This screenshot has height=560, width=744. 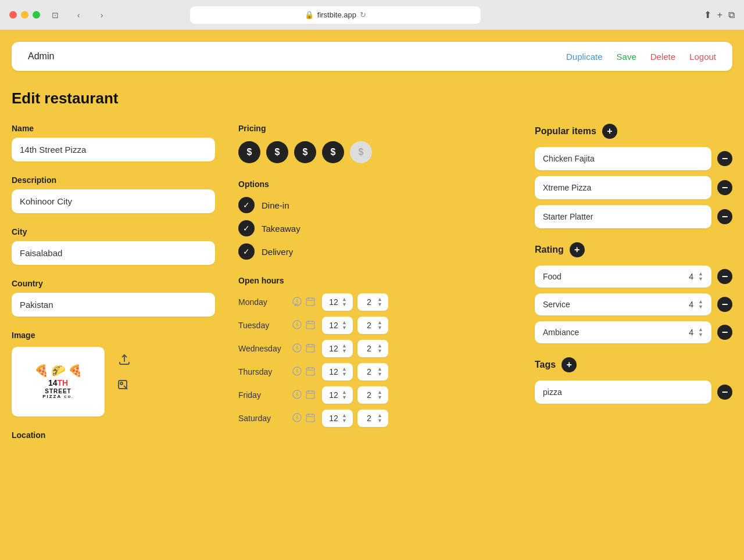 I want to click on calendar-btn-monday, so click(x=310, y=302).